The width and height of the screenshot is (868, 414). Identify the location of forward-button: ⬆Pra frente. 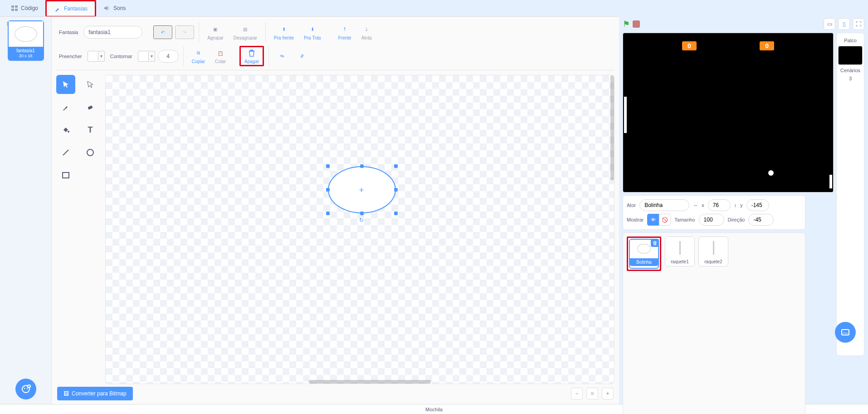
(284, 33).